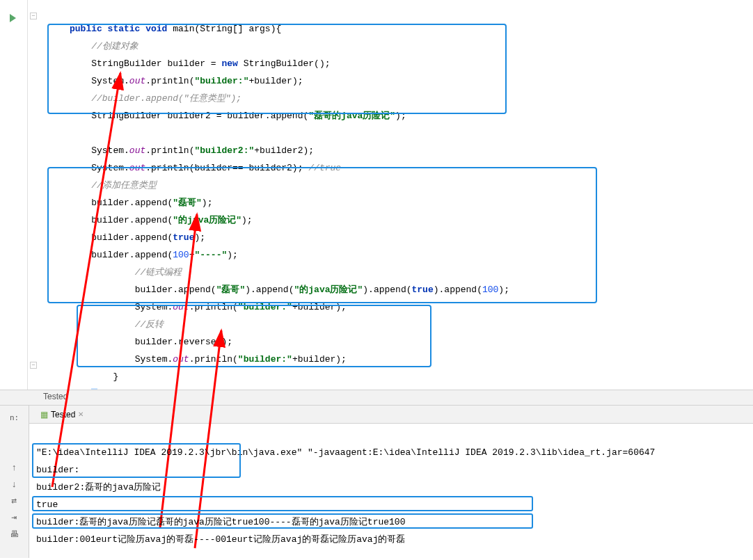 The image size is (753, 560). Describe the element at coordinates (99, 487) in the screenshot. I see `console-line: builder2:磊哥的java历险记` at that location.